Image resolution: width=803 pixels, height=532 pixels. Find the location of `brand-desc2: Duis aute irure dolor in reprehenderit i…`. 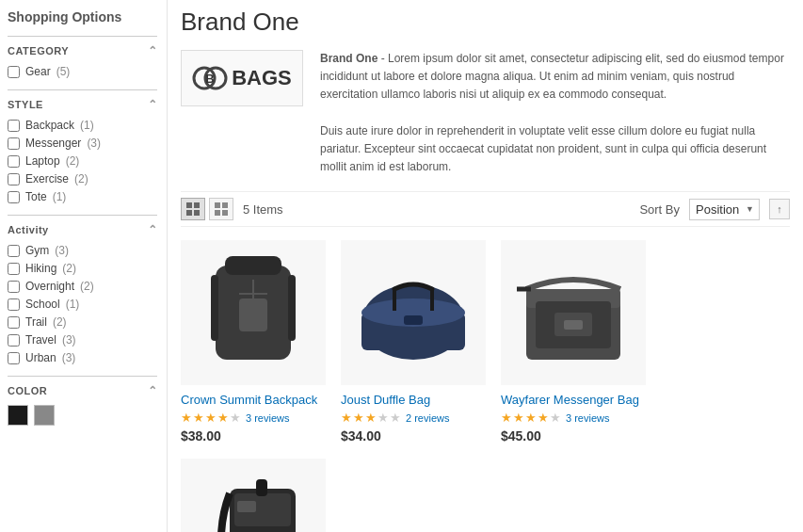

brand-desc2: Duis aute irure dolor in reprehenderit i… is located at coordinates (555, 150).